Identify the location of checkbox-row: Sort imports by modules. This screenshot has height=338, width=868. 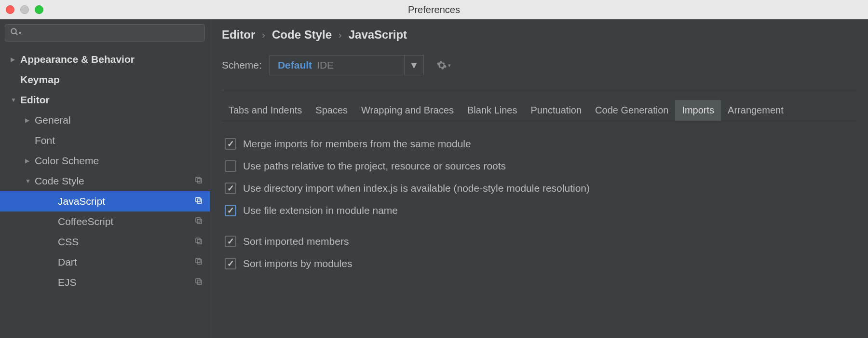
(539, 264).